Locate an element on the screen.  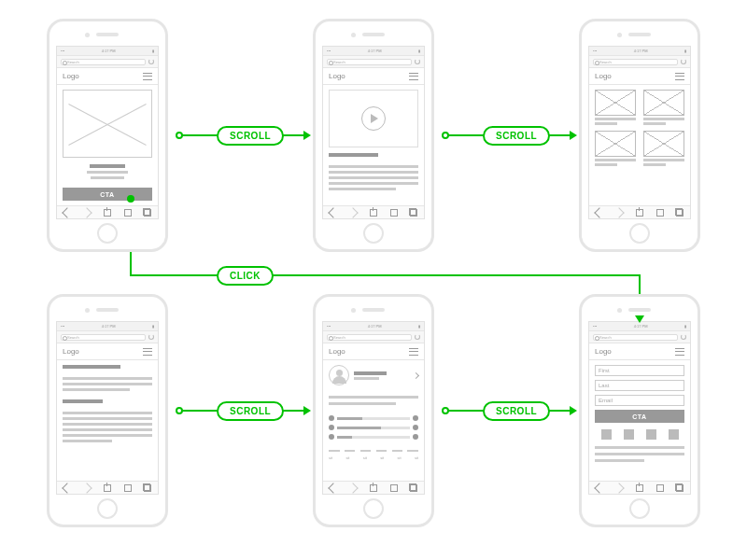
chevron-right-icon is located at coordinates (416, 375).